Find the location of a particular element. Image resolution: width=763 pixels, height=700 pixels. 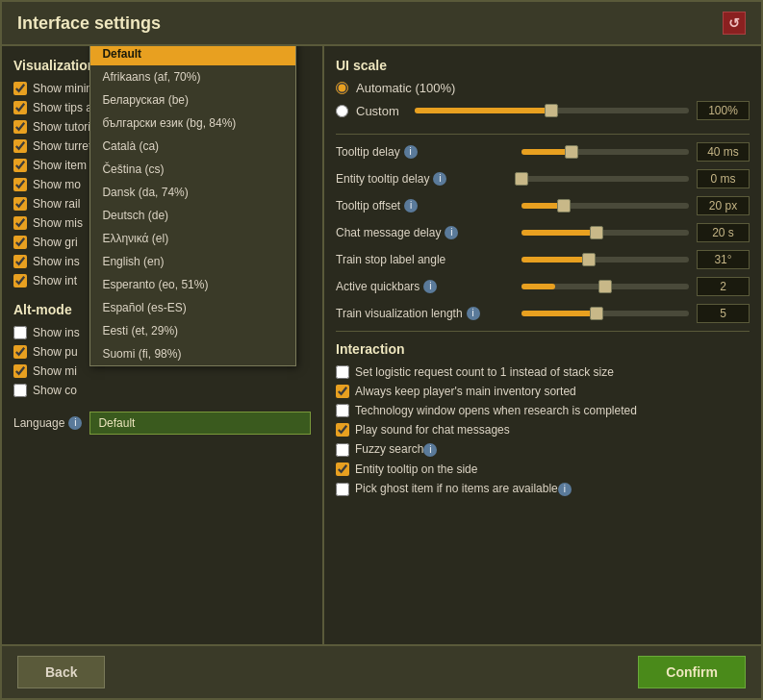

slider-row-chat-message-delay: Chat message delayi 20 s is located at coordinates (543, 233).